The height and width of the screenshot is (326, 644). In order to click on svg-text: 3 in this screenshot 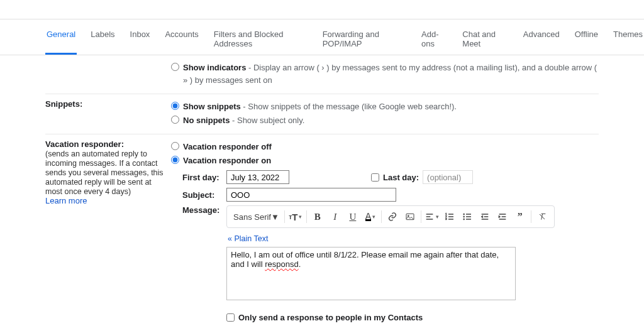, I will do `click(447, 219)`.